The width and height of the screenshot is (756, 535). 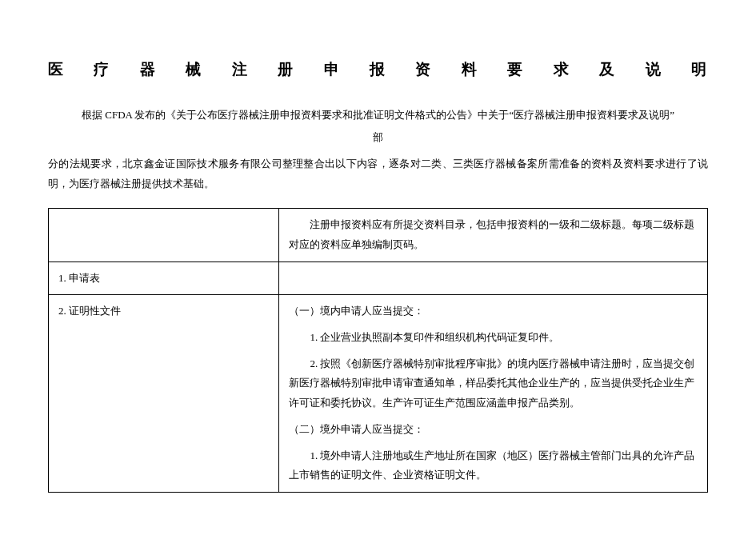 What do you see at coordinates (378, 278) in the screenshot?
I see `table-row: 1. 申请表` at bounding box center [378, 278].